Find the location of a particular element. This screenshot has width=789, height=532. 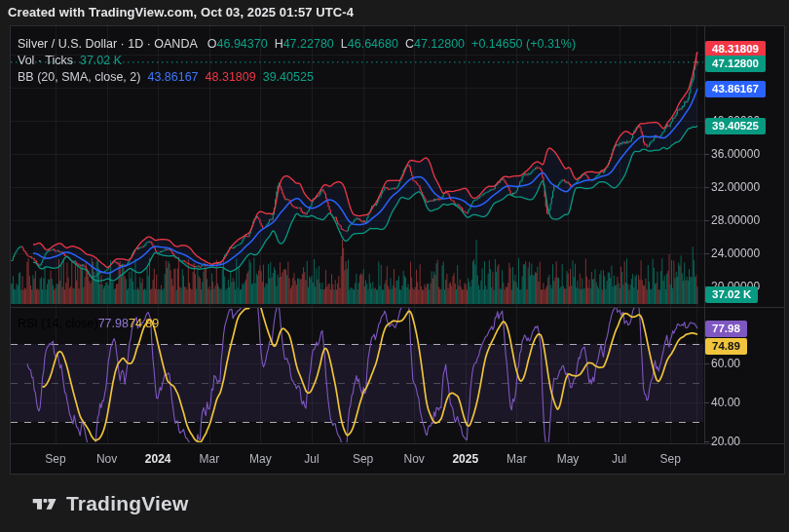

main-legend: Silver / U.S. Dollar · 1D · OANDAO46.943… is located at coordinates (296, 60).